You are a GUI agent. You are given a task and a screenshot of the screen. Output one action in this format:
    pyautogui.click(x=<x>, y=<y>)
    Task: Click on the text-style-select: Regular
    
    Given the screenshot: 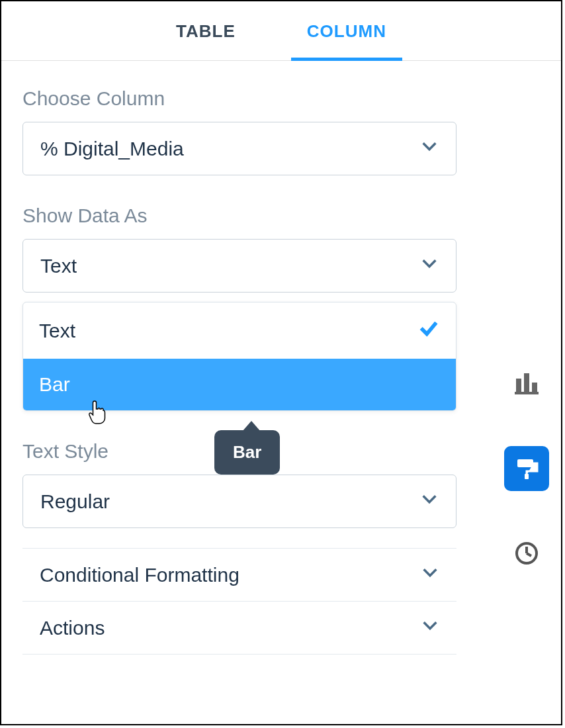 What is the action you would take?
    pyautogui.click(x=239, y=502)
    